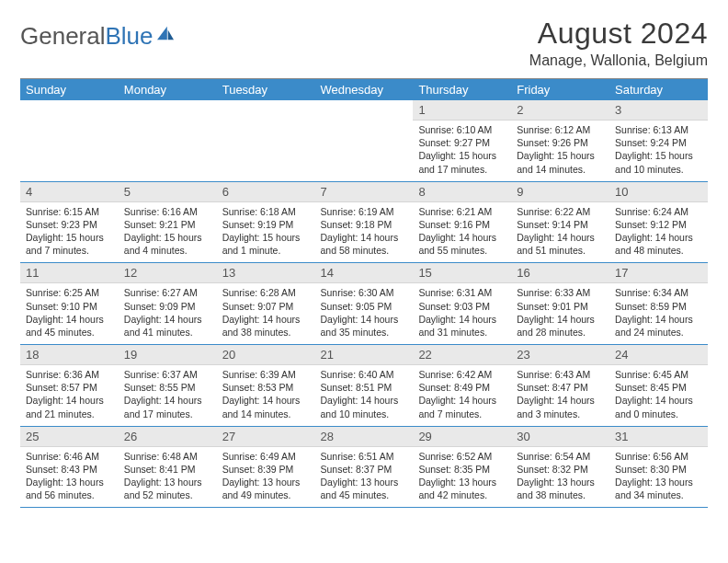  I want to click on day-cell: 29Sunrise: 6:52 AMSunset: 8:35 PMDayligh…, so click(461, 467).